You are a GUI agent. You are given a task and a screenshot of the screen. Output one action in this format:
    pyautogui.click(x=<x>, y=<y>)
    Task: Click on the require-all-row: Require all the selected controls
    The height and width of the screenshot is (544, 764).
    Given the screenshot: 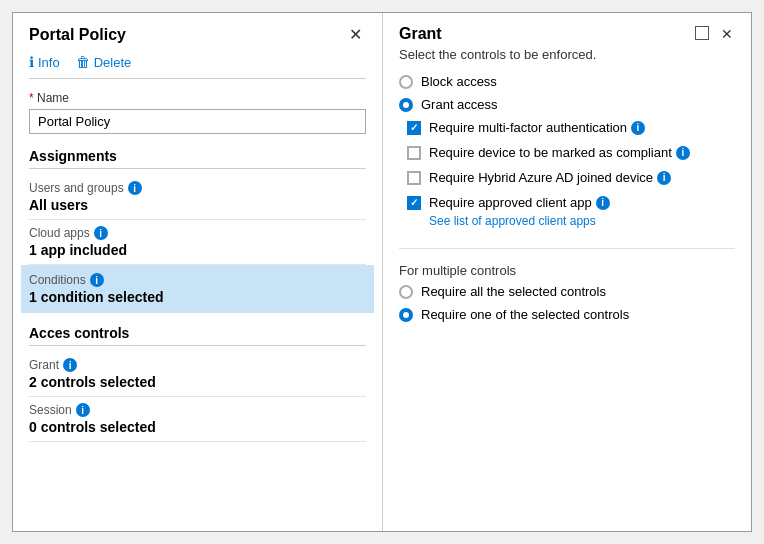 What is the action you would take?
    pyautogui.click(x=567, y=292)
    